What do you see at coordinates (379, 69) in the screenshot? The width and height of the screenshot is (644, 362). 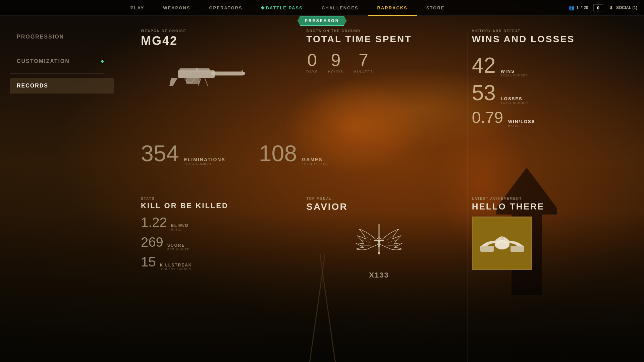 I see `time-section: BOOTS ON THE GROUND TOTAL TIME SPENT 0 D…` at bounding box center [379, 69].